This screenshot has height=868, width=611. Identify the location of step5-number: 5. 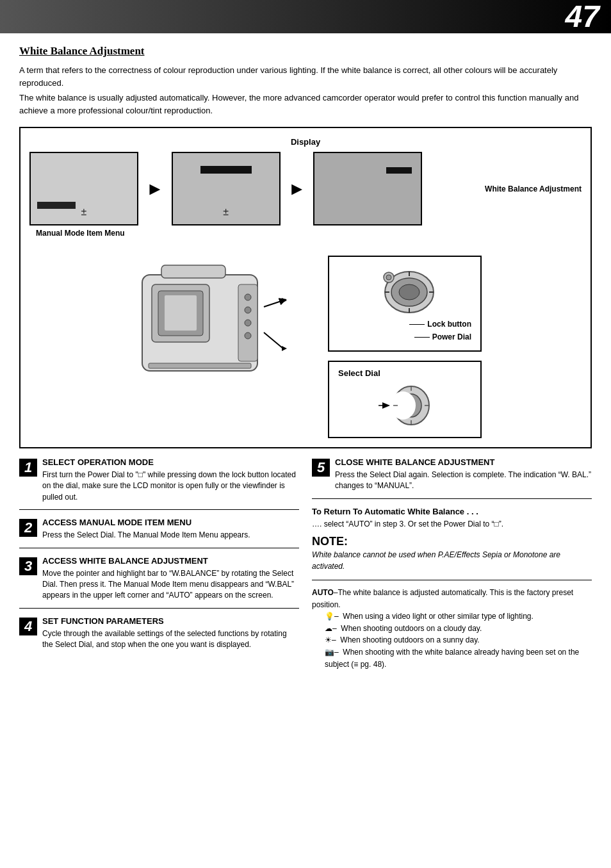
(321, 468).